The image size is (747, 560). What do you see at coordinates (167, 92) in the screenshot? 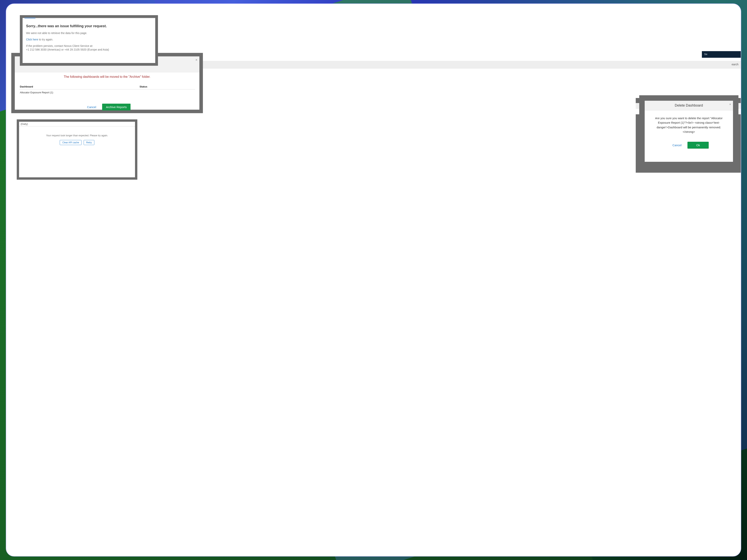
I see `row-status` at bounding box center [167, 92].